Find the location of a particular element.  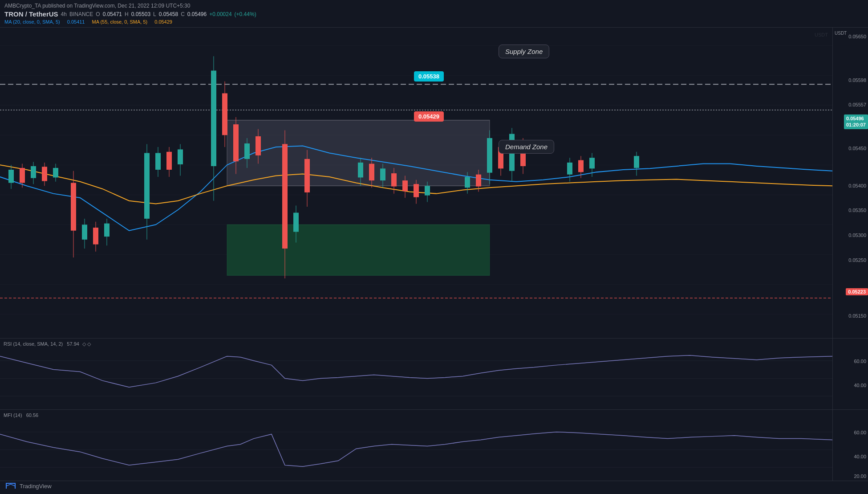

usdt-label: USDT is located at coordinates (840, 33).